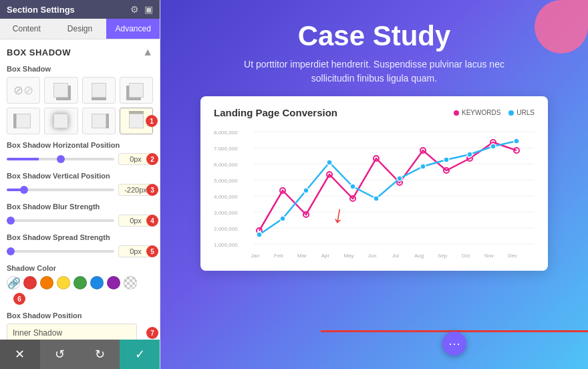 This screenshot has height=369, width=588. What do you see at coordinates (152, 121) in the screenshot?
I see `step-badge-1: 1` at bounding box center [152, 121].